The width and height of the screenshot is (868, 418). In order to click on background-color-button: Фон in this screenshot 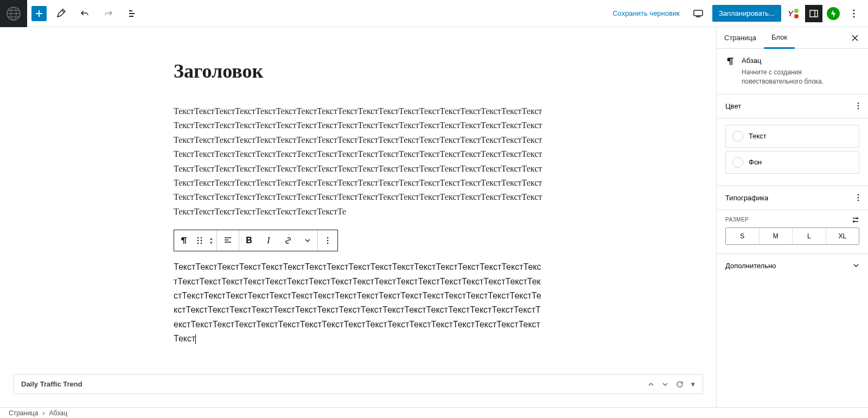, I will do `click(792, 162)`.